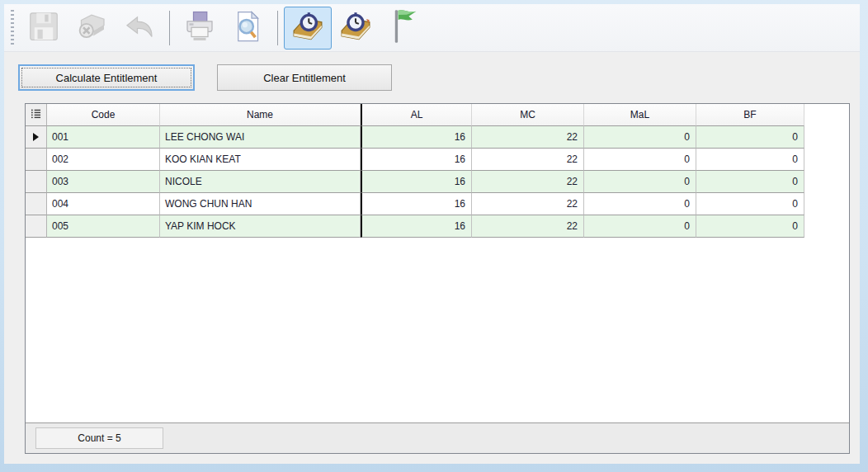 The image size is (868, 472). I want to click on entitlement-clock-icon, so click(308, 28).